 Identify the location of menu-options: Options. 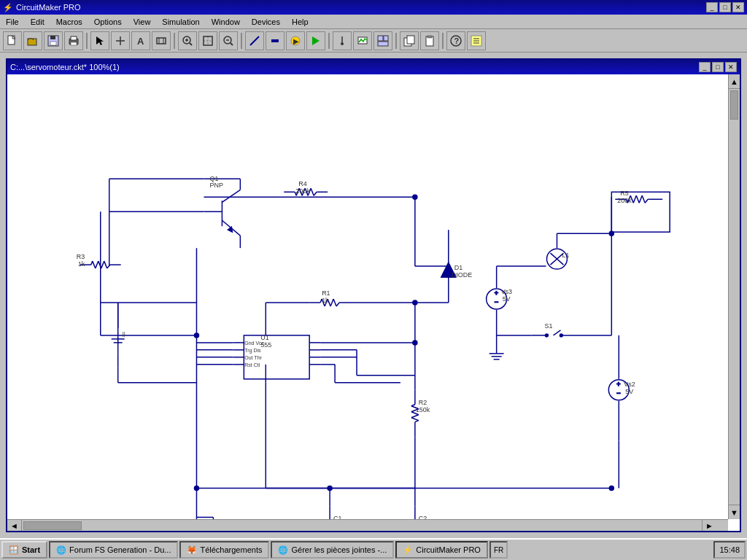
(108, 22).